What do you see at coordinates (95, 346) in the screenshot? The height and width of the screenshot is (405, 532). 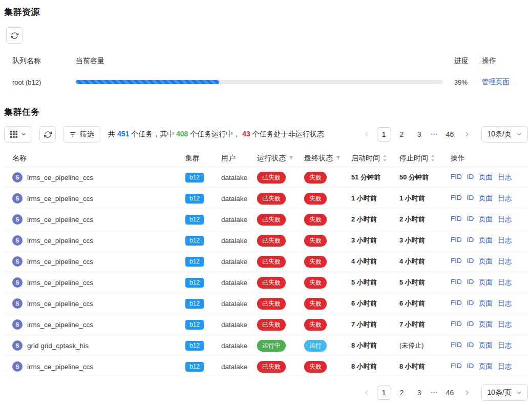 I see `task-name-cell: S grid grid_cptask_his` at bounding box center [95, 346].